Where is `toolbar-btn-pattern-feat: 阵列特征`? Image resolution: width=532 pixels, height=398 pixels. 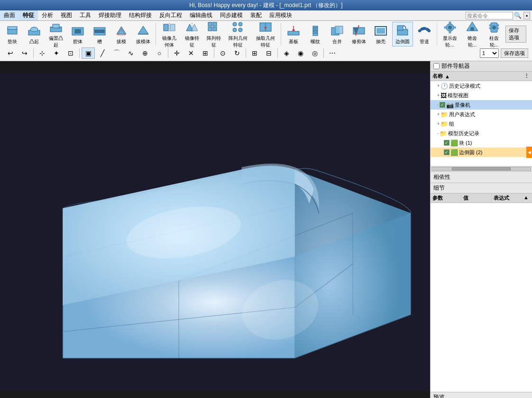 toolbar-btn-pattern-feat: 阵列特征 is located at coordinates (214, 34).